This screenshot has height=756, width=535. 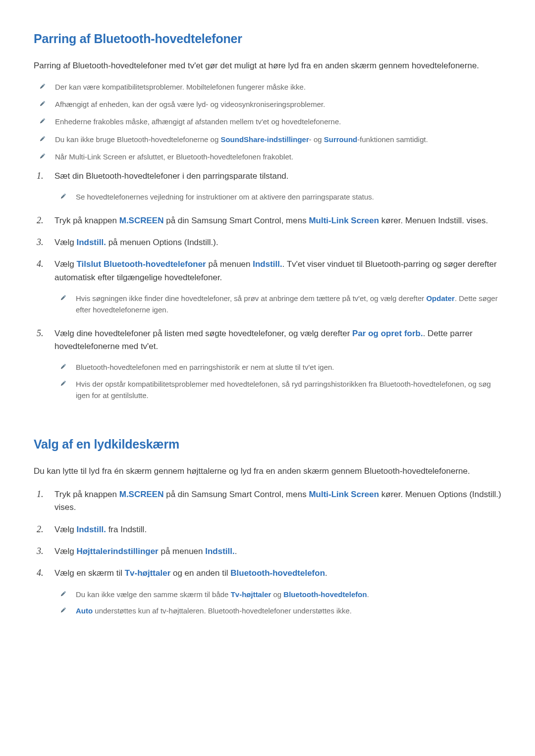 I want to click on keyword: Surround, so click(x=341, y=140).